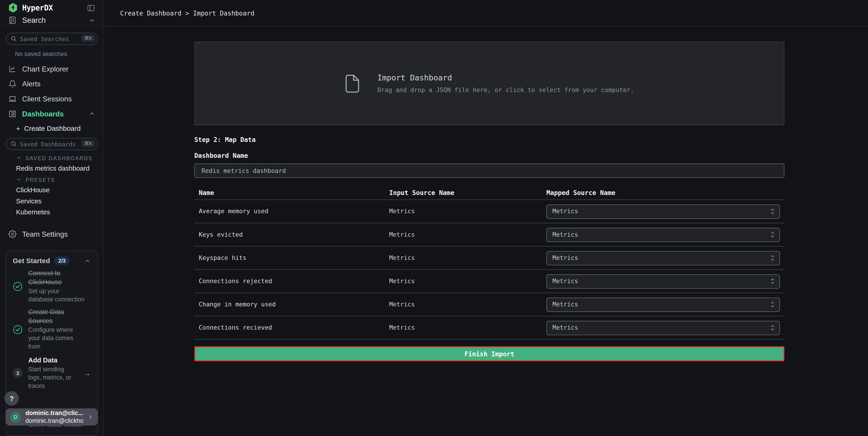  I want to click on brand-link: HyperDX, so click(30, 8).